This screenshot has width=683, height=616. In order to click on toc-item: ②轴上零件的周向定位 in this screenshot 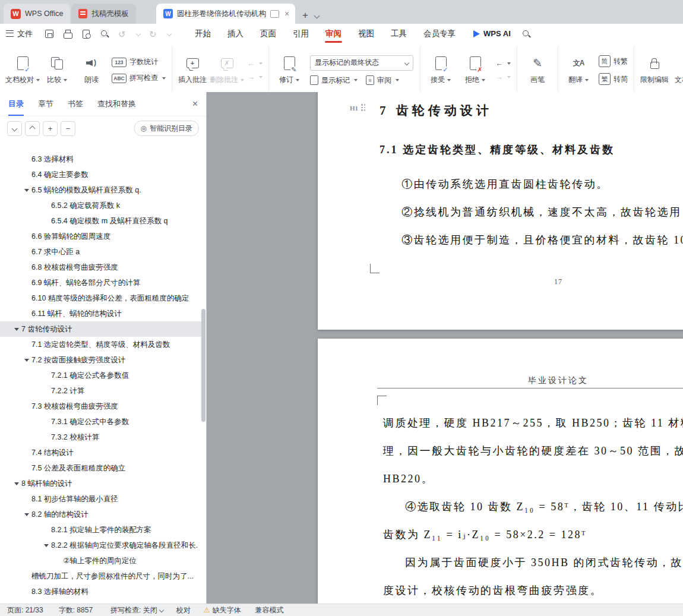, I will do `click(101, 561)`.